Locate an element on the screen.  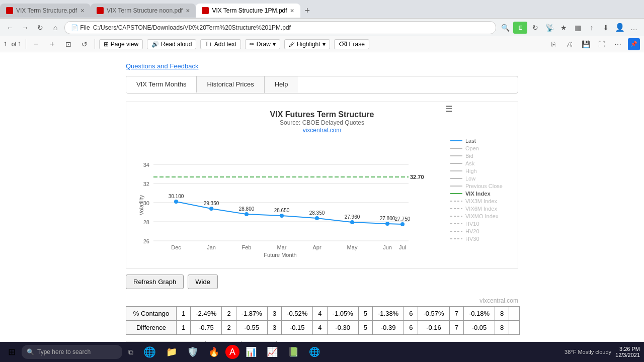
hamburger-menu: ☰ is located at coordinates (449, 109).